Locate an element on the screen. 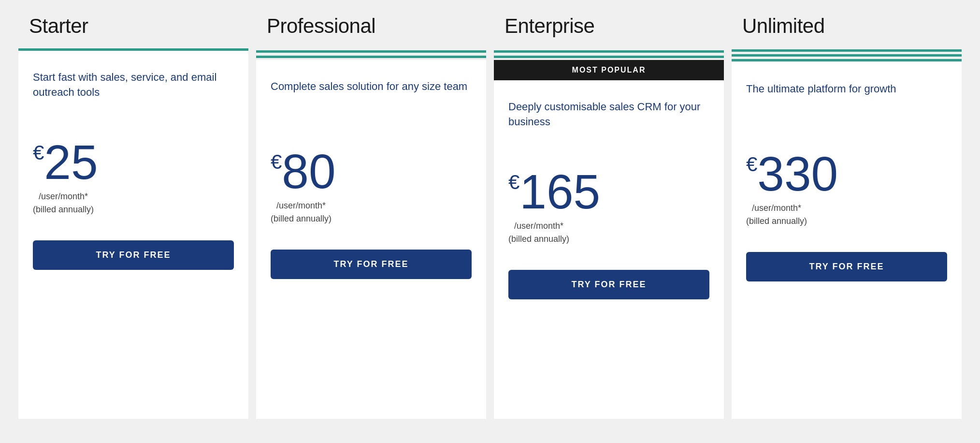 Image resolution: width=980 pixels, height=443 pixels. price-billing-unlimited: /user/month*(billed annually) is located at coordinates (777, 215).